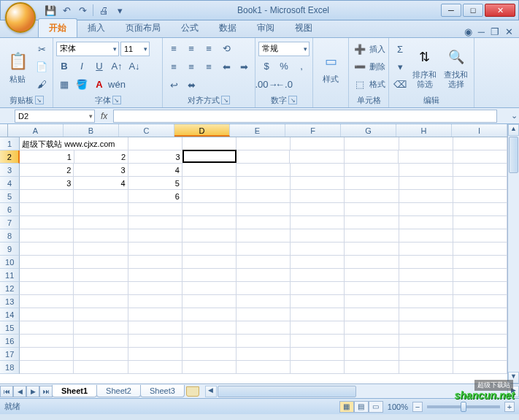  I want to click on align-top-button: ≡, so click(174, 49).